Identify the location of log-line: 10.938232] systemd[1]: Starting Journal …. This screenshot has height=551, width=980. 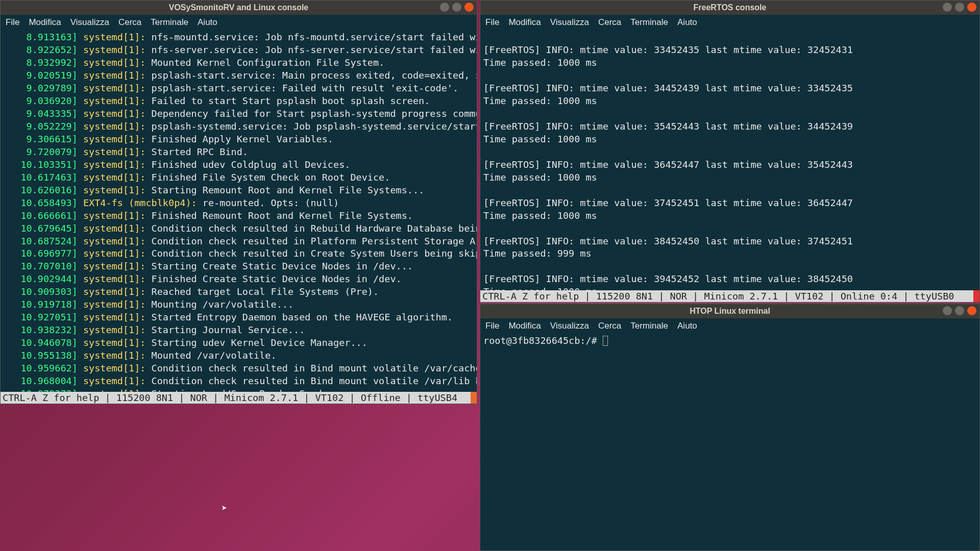
(239, 331).